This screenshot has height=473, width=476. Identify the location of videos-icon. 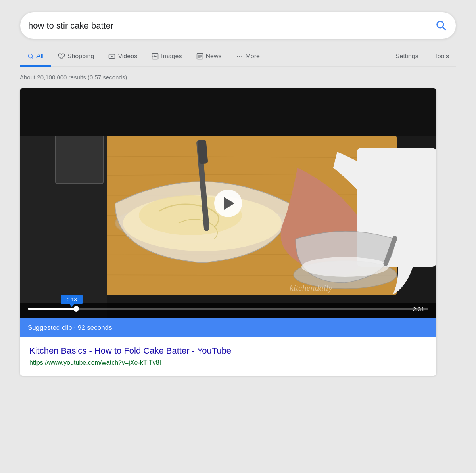
(112, 56).